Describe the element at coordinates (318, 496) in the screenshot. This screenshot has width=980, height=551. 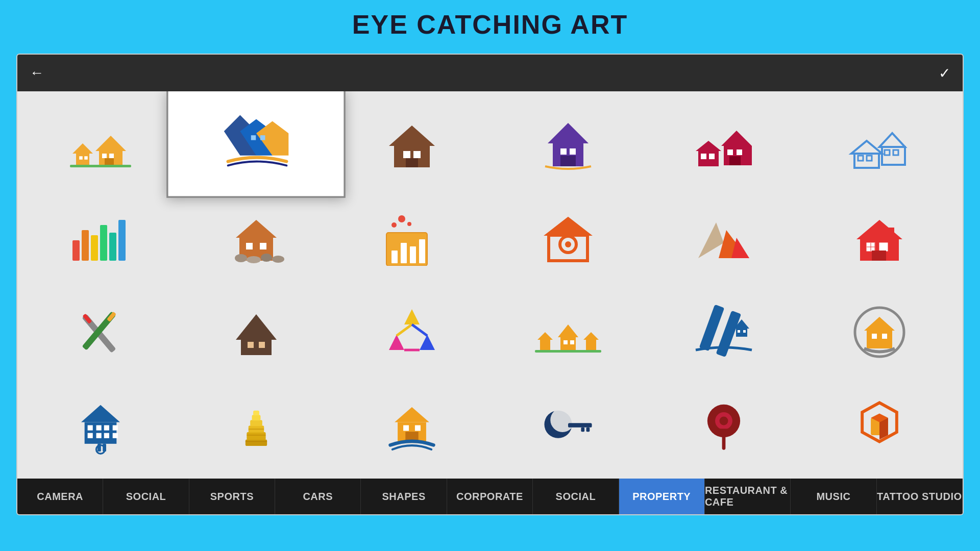
I see `nav-item-cars: CARS` at that location.